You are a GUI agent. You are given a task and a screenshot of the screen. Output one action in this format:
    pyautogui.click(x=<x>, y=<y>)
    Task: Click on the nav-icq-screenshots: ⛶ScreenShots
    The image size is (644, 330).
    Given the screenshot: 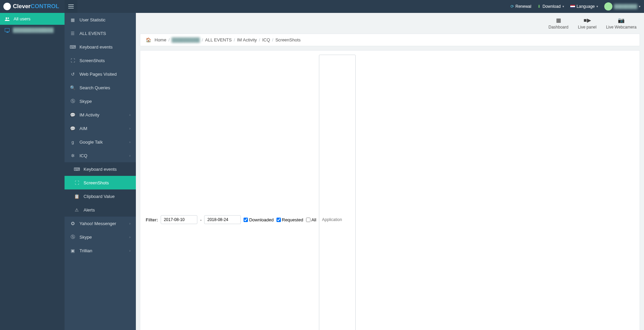 What is the action you would take?
    pyautogui.click(x=100, y=183)
    